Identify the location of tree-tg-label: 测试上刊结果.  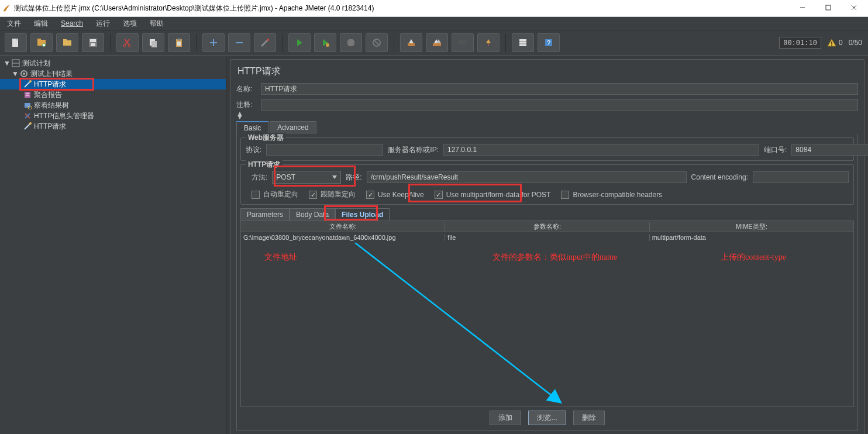
(51, 74).